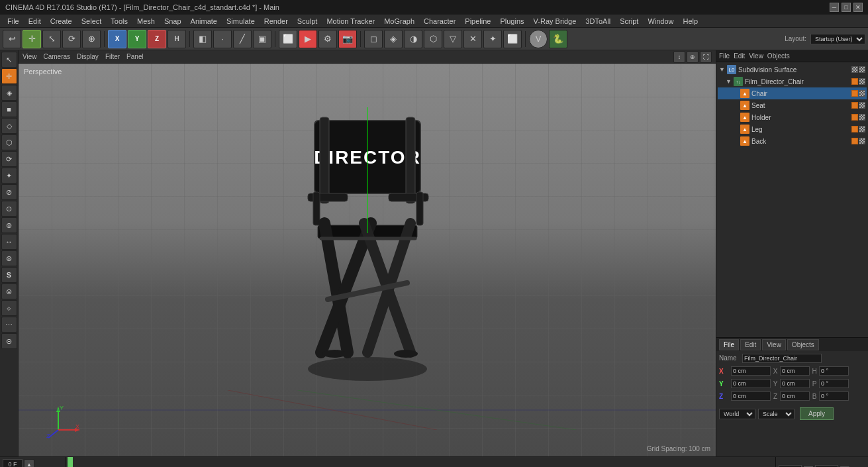 Image resolution: width=868 pixels, height=467 pixels. Describe the element at coordinates (308, 39) in the screenshot. I see `render-button: ▶` at that location.